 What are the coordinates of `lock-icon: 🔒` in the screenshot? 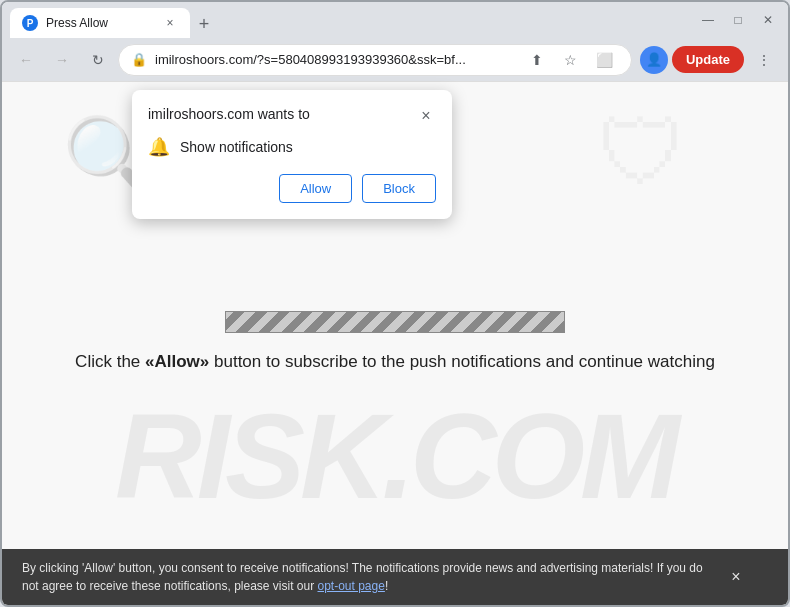 It's located at (139, 60).